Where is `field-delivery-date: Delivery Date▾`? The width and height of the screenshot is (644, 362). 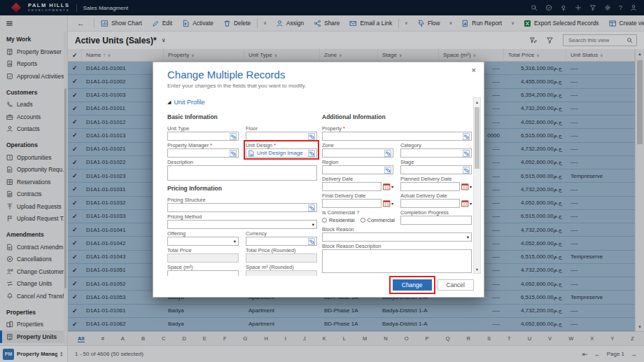
field-delivery-date: Delivery Date▾ is located at coordinates (358, 183).